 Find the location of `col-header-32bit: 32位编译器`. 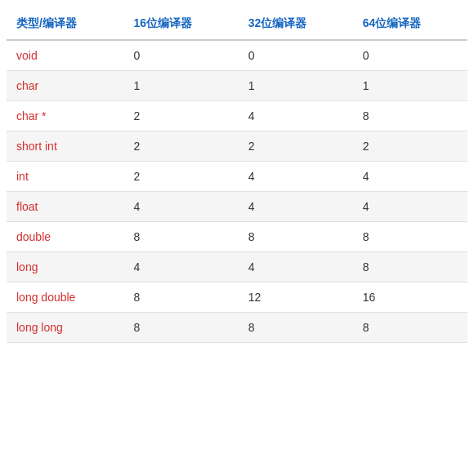

col-header-32bit: 32位编译器 is located at coordinates (296, 24).